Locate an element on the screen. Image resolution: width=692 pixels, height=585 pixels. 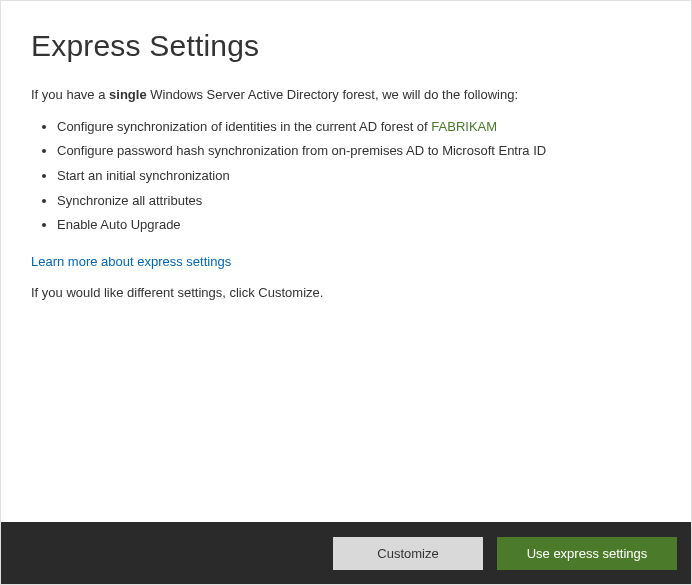
footnote-text: If you would like different settings, cl… is located at coordinates (346, 293).